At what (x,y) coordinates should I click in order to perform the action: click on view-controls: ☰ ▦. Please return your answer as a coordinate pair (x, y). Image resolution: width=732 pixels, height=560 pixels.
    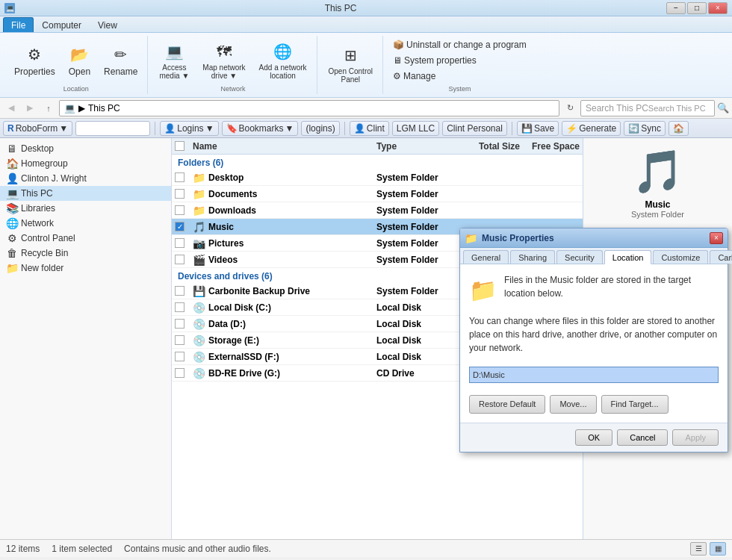
    Looking at the image, I should click on (708, 549).